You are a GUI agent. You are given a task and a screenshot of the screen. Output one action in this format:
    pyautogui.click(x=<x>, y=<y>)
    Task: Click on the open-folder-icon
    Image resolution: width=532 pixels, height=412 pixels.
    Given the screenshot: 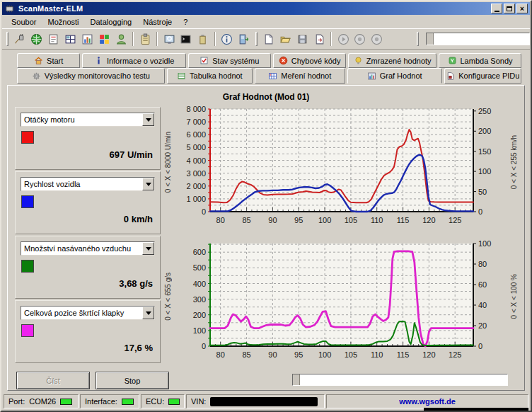 What is the action you would take?
    pyautogui.click(x=285, y=39)
    